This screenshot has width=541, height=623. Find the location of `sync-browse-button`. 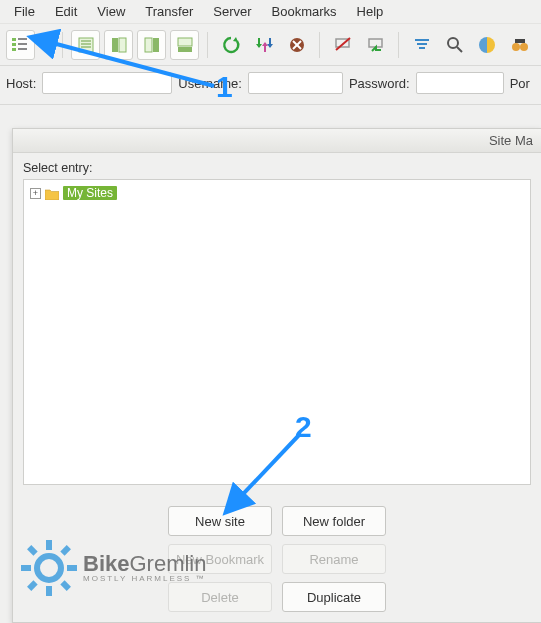

sync-browse-button is located at coordinates (520, 45).